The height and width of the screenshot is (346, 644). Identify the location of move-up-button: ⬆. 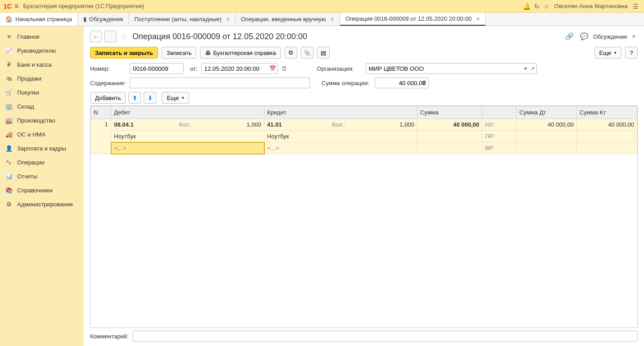
(135, 98).